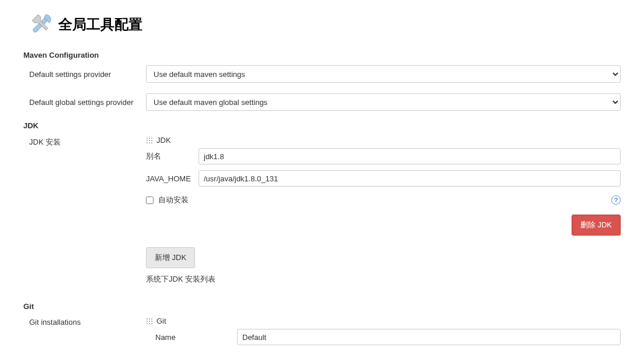 Image resolution: width=644 pixels, height=358 pixels. I want to click on add-jdk-button: 新增 JDK, so click(170, 258).